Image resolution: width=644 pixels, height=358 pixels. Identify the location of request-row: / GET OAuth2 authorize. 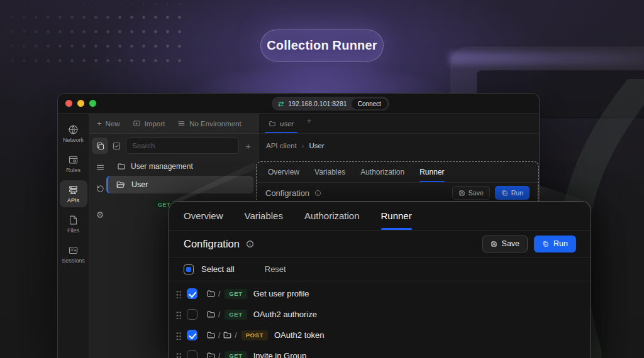
(380, 314).